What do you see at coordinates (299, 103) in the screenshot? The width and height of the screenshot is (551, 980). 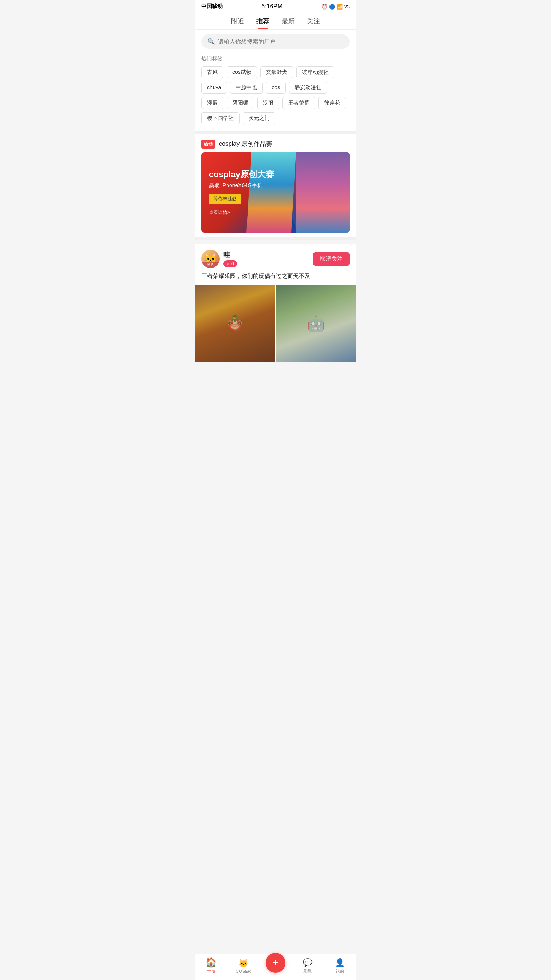 I see `tag-wangzhe: 王者荣耀` at bounding box center [299, 103].